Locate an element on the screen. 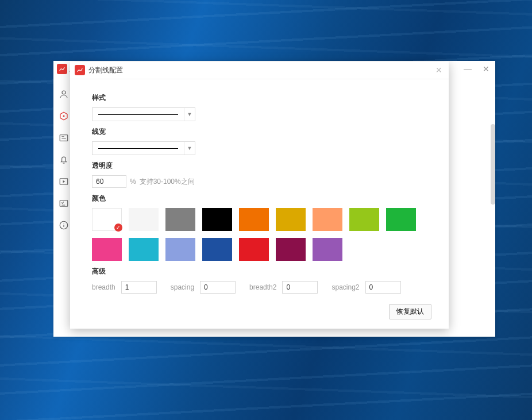 This screenshot has height=420, width=532. breadth2-input is located at coordinates (300, 287).